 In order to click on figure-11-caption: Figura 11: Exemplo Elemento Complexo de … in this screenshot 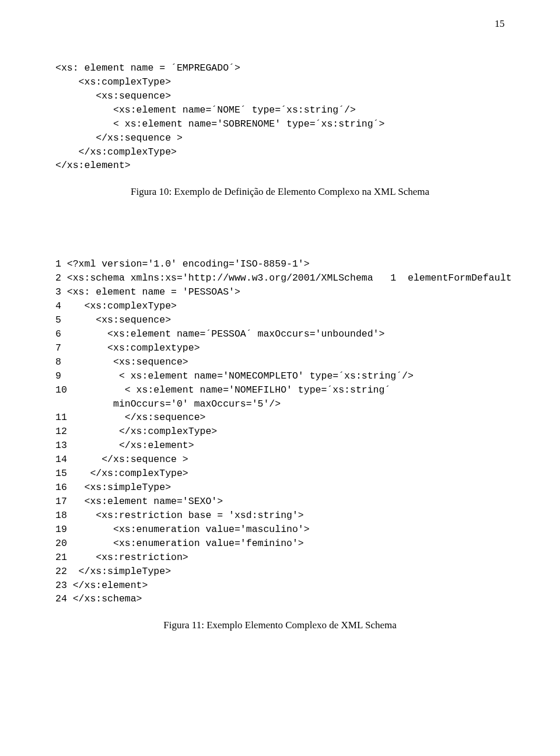, I will do `click(280, 625)`.